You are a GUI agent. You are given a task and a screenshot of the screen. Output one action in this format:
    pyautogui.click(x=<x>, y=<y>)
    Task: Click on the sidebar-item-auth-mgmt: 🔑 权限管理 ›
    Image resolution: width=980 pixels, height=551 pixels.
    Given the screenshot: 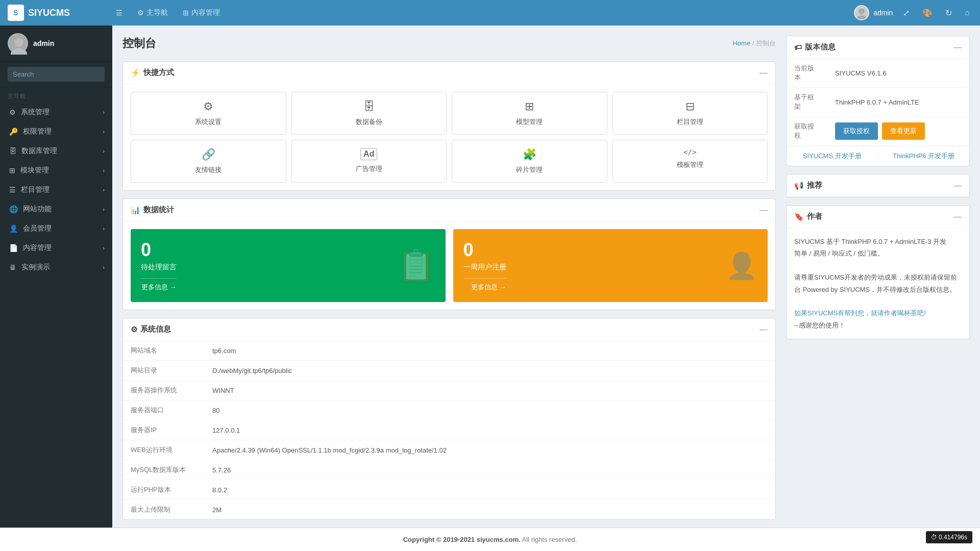 What is the action you would take?
    pyautogui.click(x=56, y=132)
    